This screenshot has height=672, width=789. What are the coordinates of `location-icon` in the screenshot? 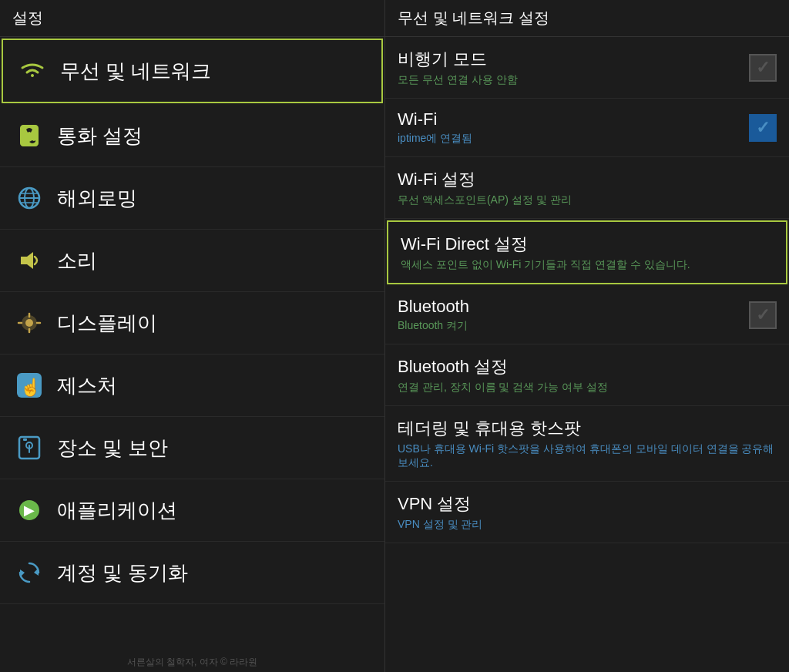 It's located at (29, 448).